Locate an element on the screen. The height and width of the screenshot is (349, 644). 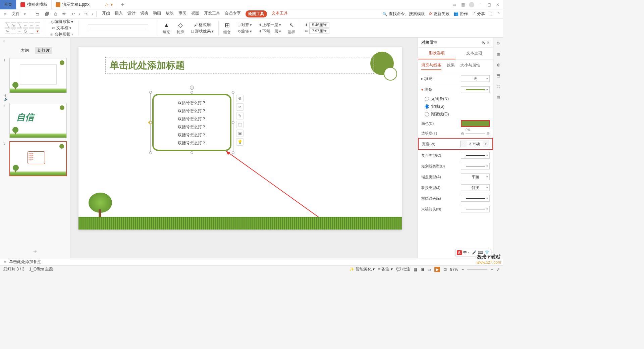
tab-animation: 动画 is located at coordinates (157, 14).